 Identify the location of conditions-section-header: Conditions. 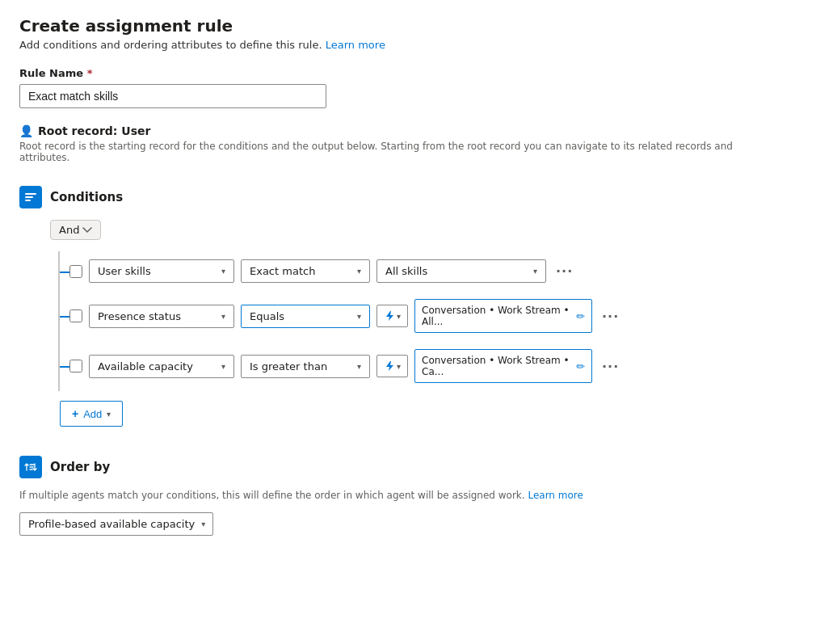
(408, 197).